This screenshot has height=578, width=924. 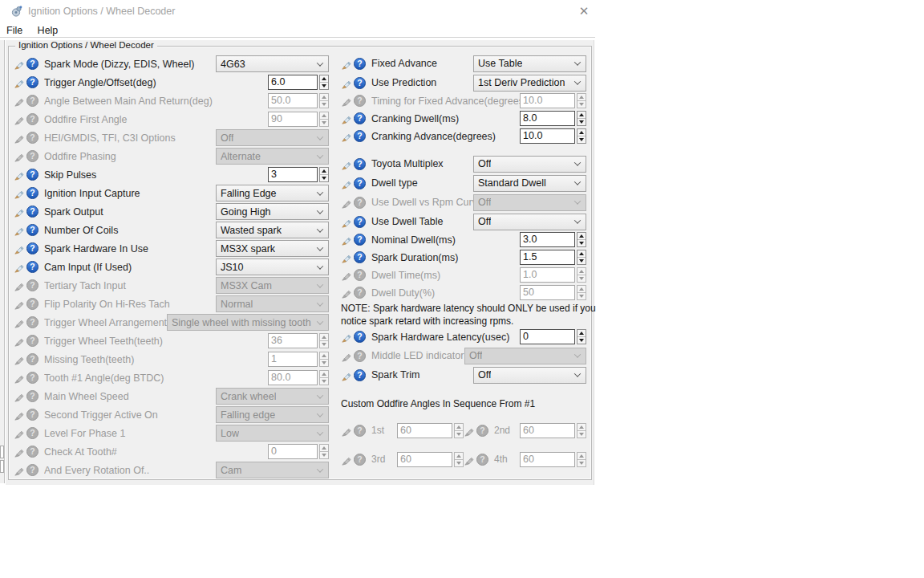 I want to click on spark-mode-dizzy-edis-wheel-label: Spark Mode (Dizzy, EDIS, Wheel), so click(x=130, y=64).